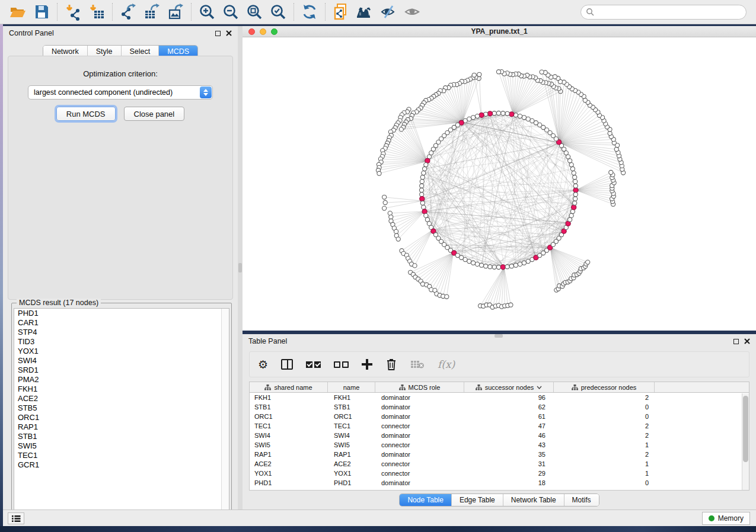 This screenshot has width=756, height=532. I want to click on table-row: ACE2ACE2connector311, so click(499, 464).